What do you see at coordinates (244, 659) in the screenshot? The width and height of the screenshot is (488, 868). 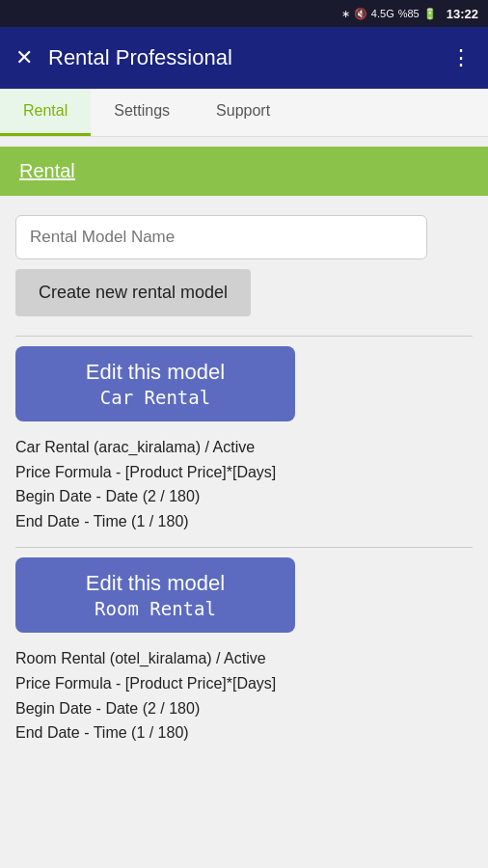 I see `room-rental-info-line1: Room Rental (otel_kiralama) / Active` at bounding box center [244, 659].